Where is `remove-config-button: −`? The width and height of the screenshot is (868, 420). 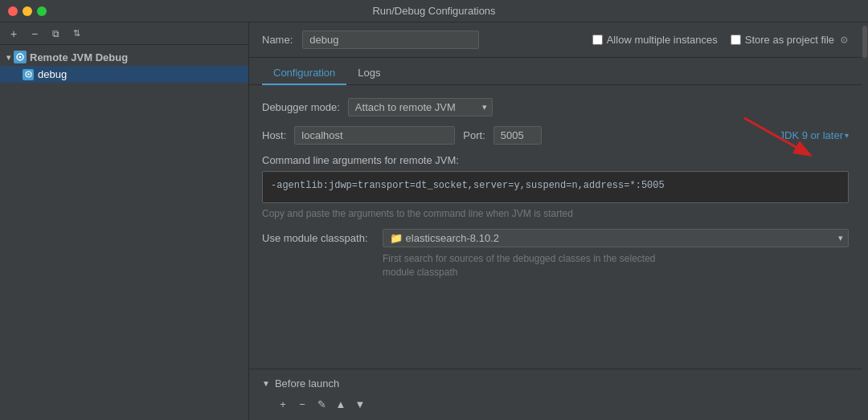 remove-config-button: − is located at coordinates (35, 34).